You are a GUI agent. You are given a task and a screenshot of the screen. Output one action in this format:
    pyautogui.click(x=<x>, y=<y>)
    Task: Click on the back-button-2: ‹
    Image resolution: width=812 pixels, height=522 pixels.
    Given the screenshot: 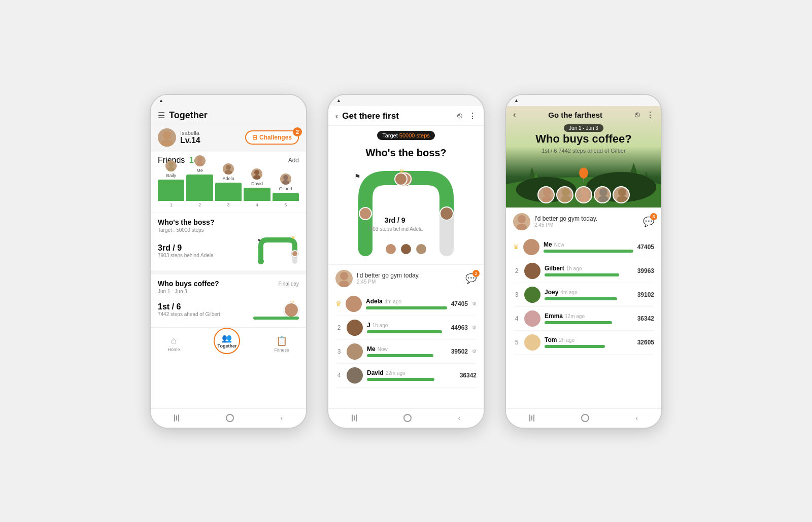 What is the action you would take?
    pyautogui.click(x=337, y=116)
    